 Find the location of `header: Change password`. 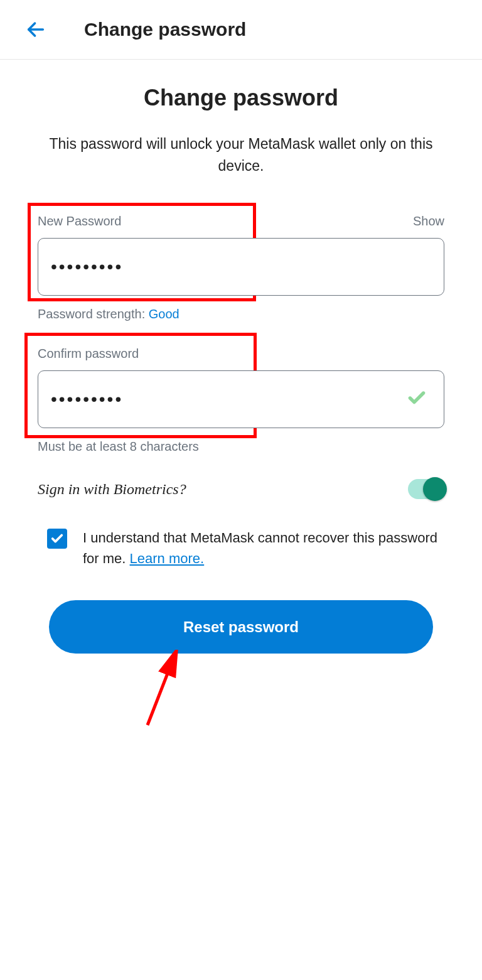

header: Change password is located at coordinates (241, 30).